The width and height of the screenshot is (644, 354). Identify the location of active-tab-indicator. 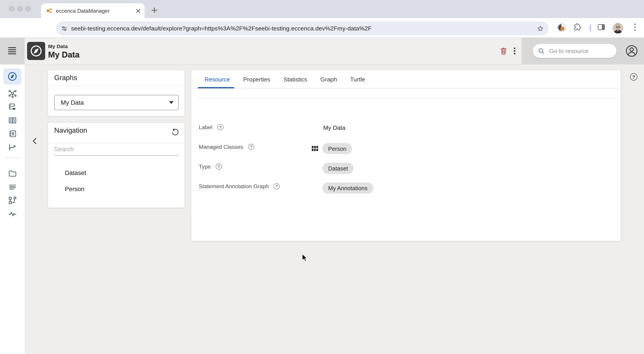
(216, 88).